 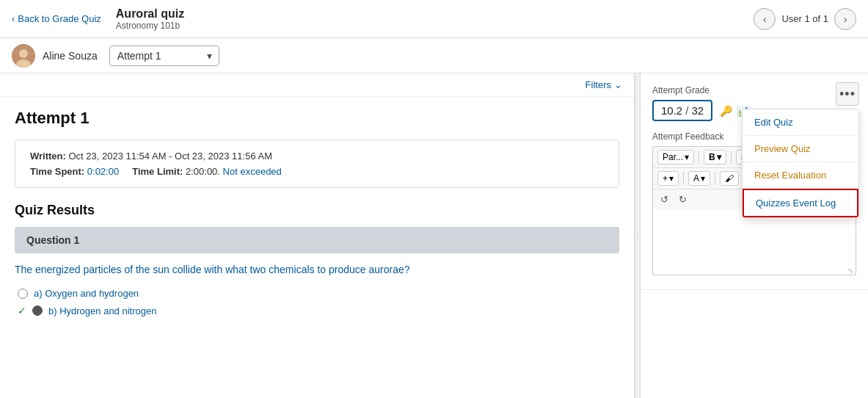 I want to click on user-name-label: Aline Souza, so click(x=70, y=56).